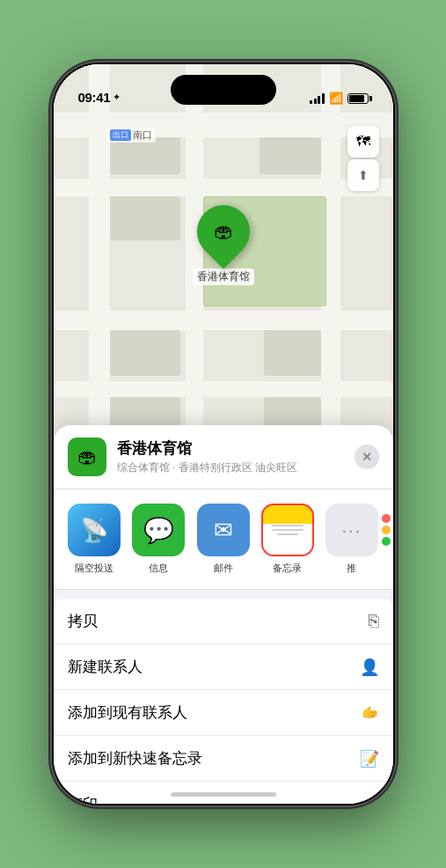  Describe the element at coordinates (352, 530) in the screenshot. I see `more-icon-wrap: ···` at that location.